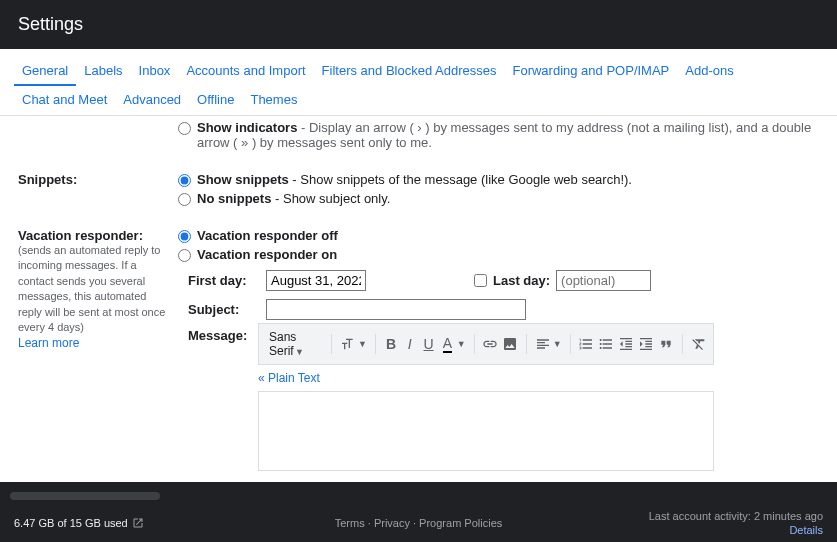 The height and width of the screenshot is (542, 837). Describe the element at coordinates (362, 344) in the screenshot. I see `font-size-dropdown: ▼` at that location.